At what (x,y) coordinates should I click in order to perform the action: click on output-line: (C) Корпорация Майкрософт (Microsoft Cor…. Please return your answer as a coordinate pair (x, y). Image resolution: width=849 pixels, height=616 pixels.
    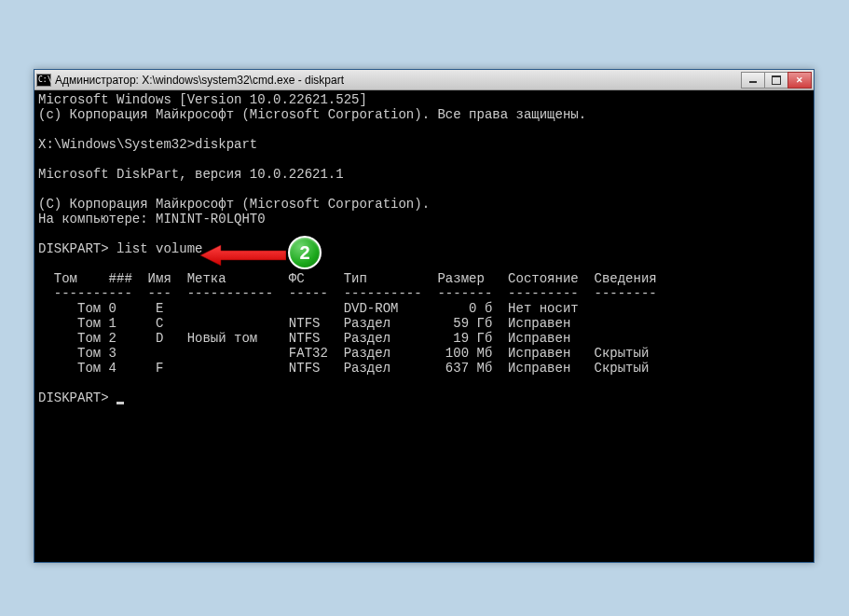
    Looking at the image, I should click on (234, 204).